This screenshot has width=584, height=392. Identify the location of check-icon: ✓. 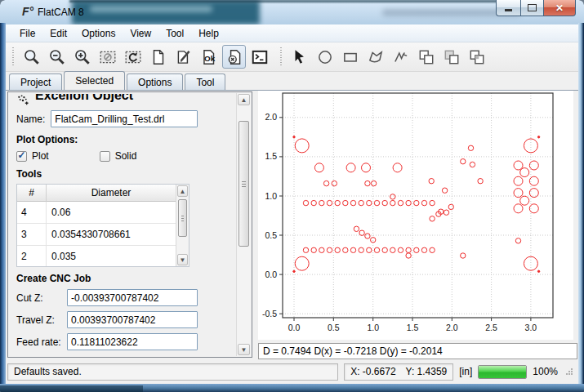
(21, 155).